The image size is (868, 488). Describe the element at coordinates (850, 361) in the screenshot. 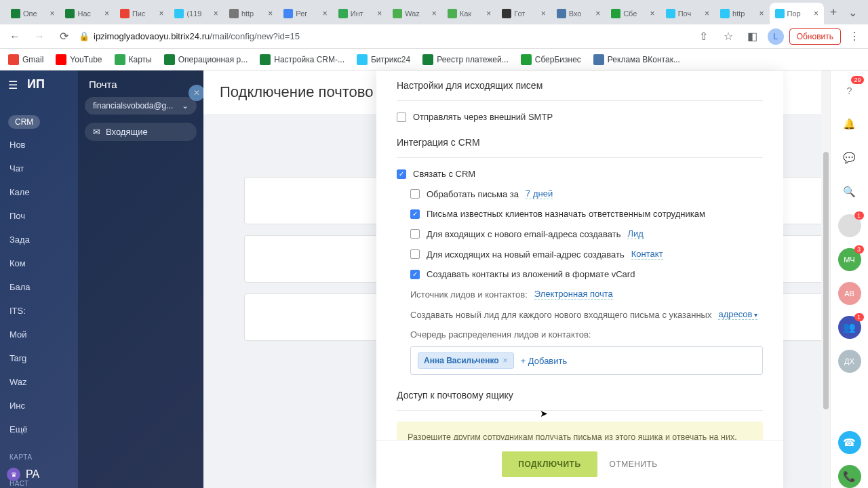

I see `contact-avatar: ДХ` at that location.